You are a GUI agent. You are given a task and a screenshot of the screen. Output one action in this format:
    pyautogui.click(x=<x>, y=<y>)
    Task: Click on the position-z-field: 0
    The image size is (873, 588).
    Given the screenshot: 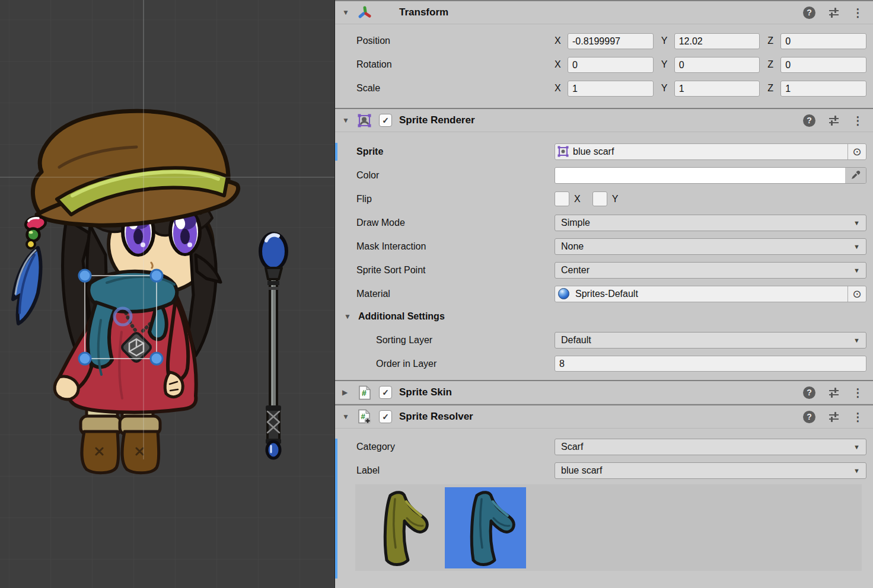 What is the action you would take?
    pyautogui.click(x=823, y=41)
    